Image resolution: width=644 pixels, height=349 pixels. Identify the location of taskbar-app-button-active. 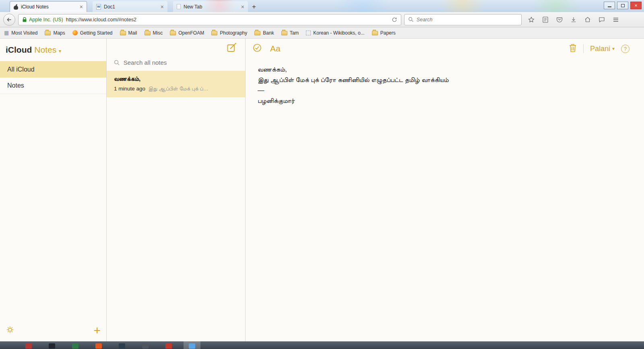
(192, 345).